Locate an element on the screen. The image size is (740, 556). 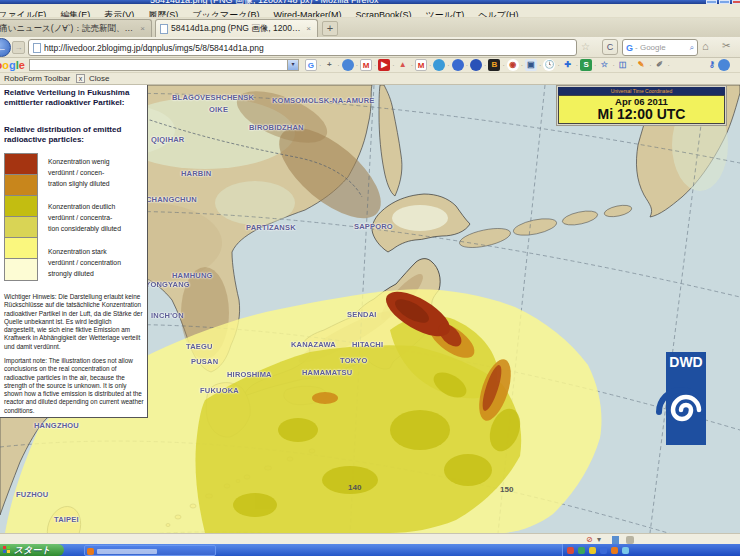
forecast-datebox: Universal Time Coordinated Apr 06 2011 M… is located at coordinates (642, 106).